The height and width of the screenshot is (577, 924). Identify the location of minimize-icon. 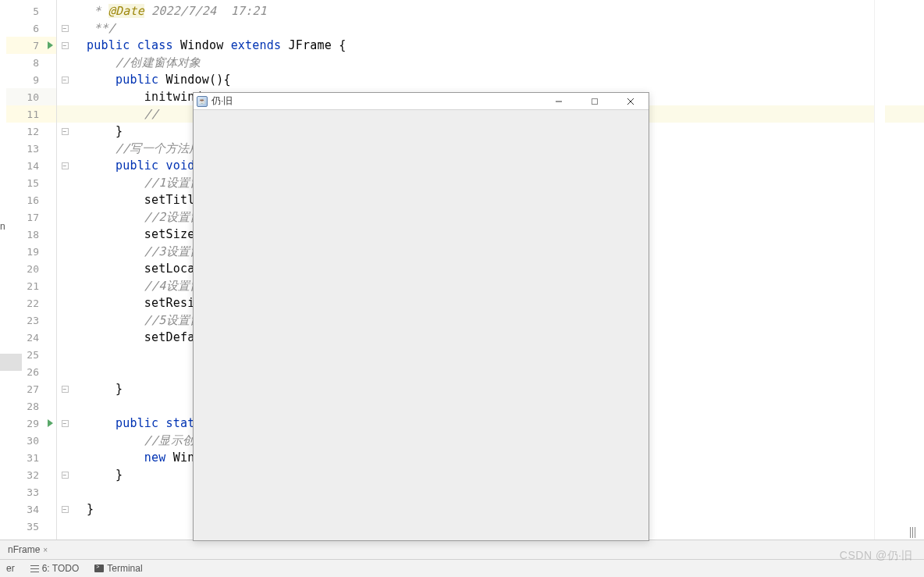
(559, 102).